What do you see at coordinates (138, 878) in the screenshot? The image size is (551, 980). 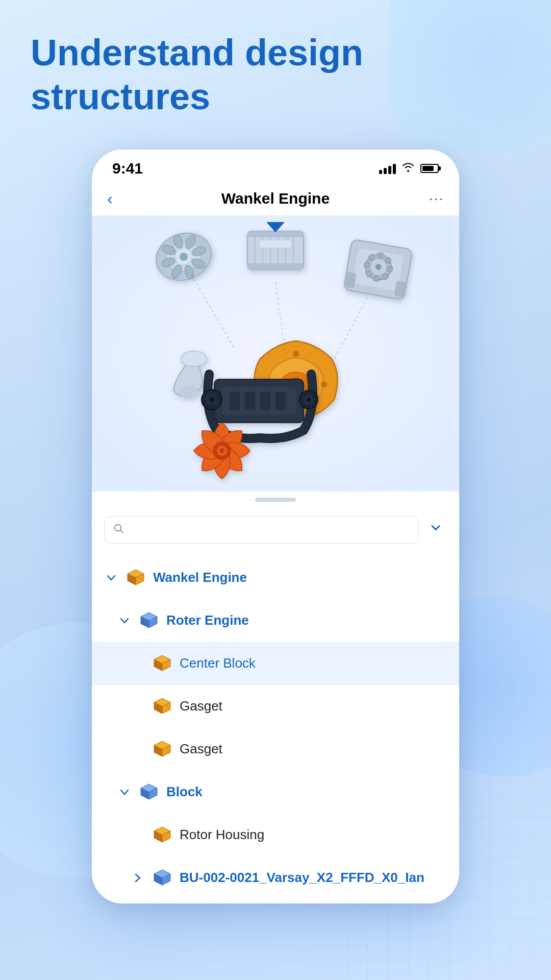 I see `chevron-right-icon` at bounding box center [138, 878].